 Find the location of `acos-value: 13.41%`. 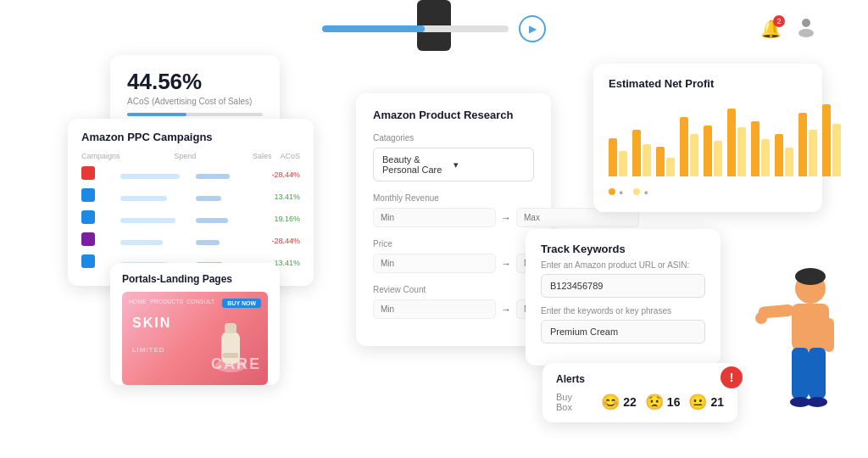

acos-value: 13.41% is located at coordinates (286, 197).